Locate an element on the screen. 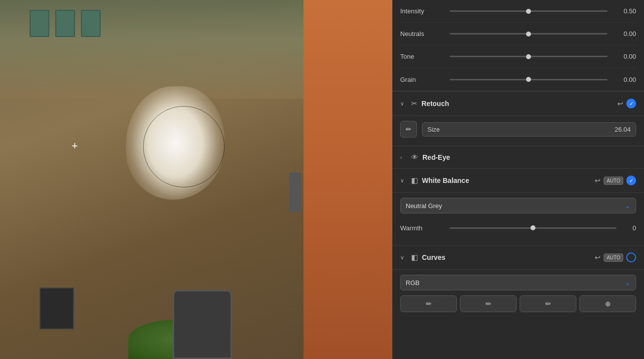  retouch-title: Retouch is located at coordinates (517, 104).